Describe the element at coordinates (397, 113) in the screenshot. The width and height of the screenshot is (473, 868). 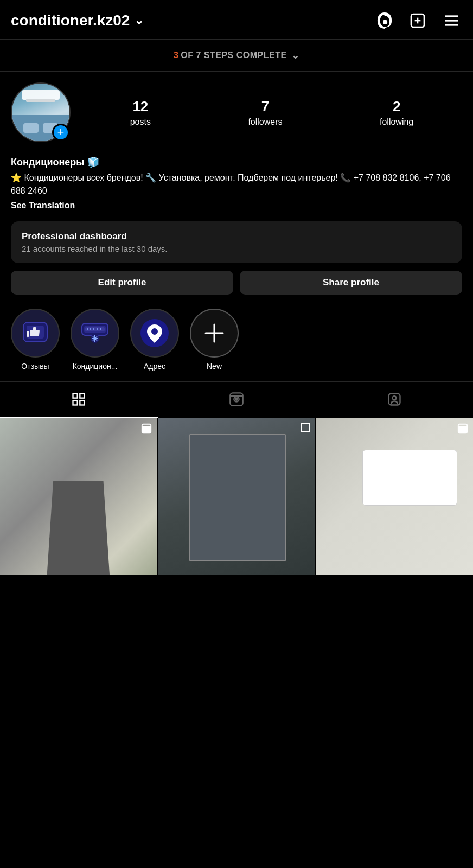
I see `following-stat: 2 following` at that location.